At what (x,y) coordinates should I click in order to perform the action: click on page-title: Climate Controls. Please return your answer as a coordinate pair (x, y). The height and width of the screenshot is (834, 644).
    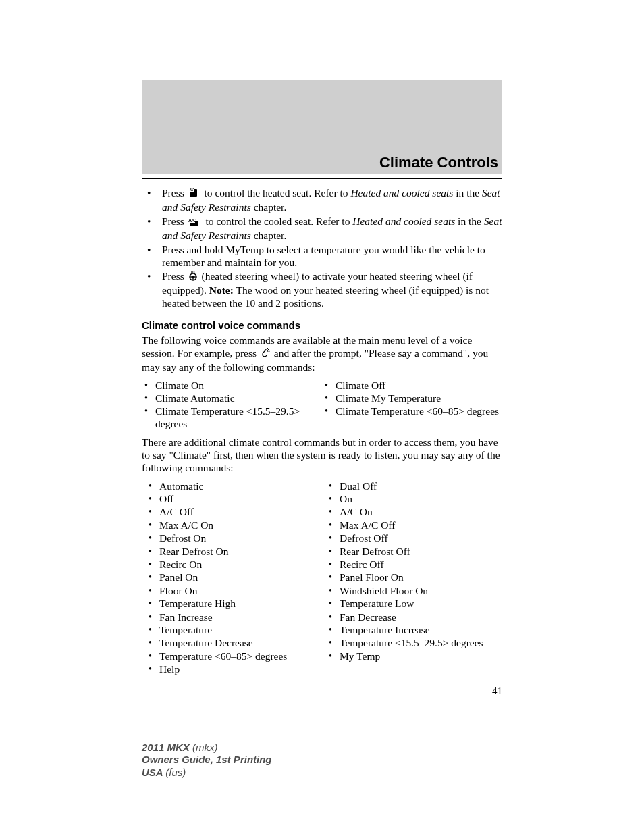
    Looking at the image, I should click on (322, 140).